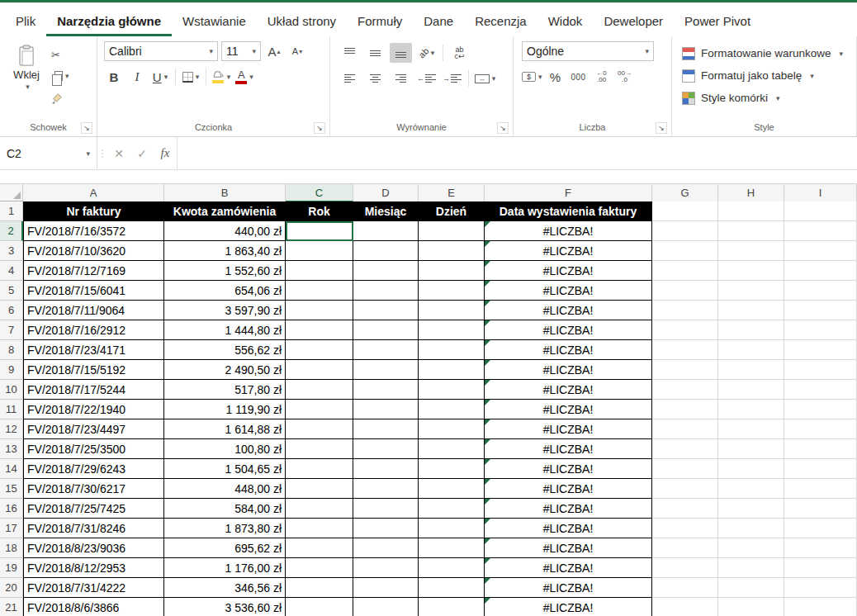  I want to click on orientation-button: ab▾, so click(426, 53).